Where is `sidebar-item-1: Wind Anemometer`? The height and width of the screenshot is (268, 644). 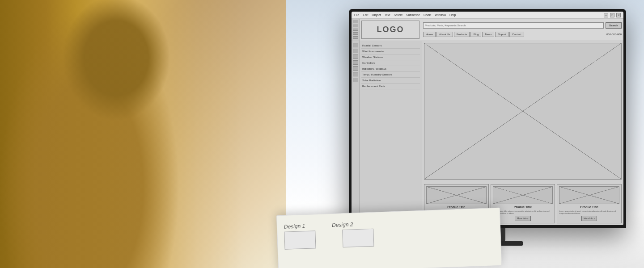
sidebar-item-1: Wind Anemometer is located at coordinates (391, 52).